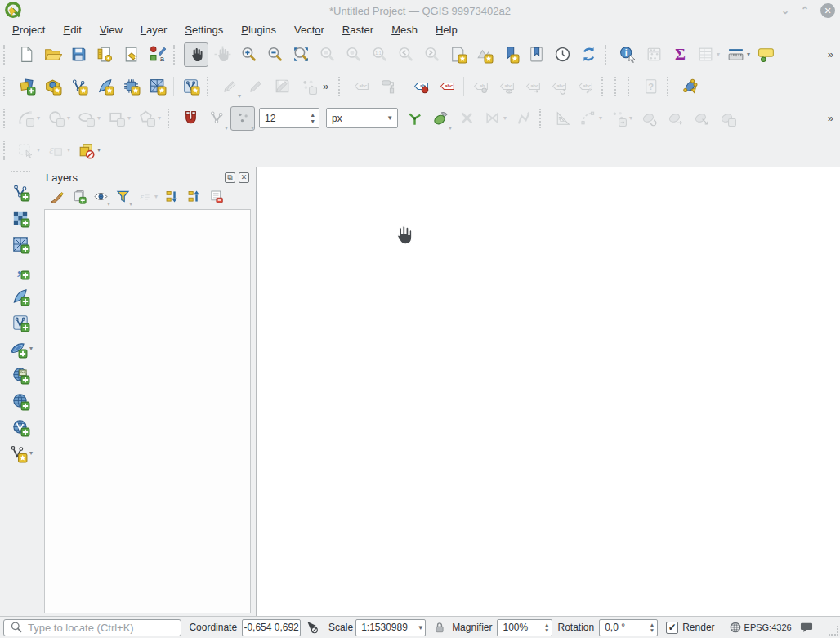  Describe the element at coordinates (20, 218) in the screenshot. I see `add-raster-layer` at that location.